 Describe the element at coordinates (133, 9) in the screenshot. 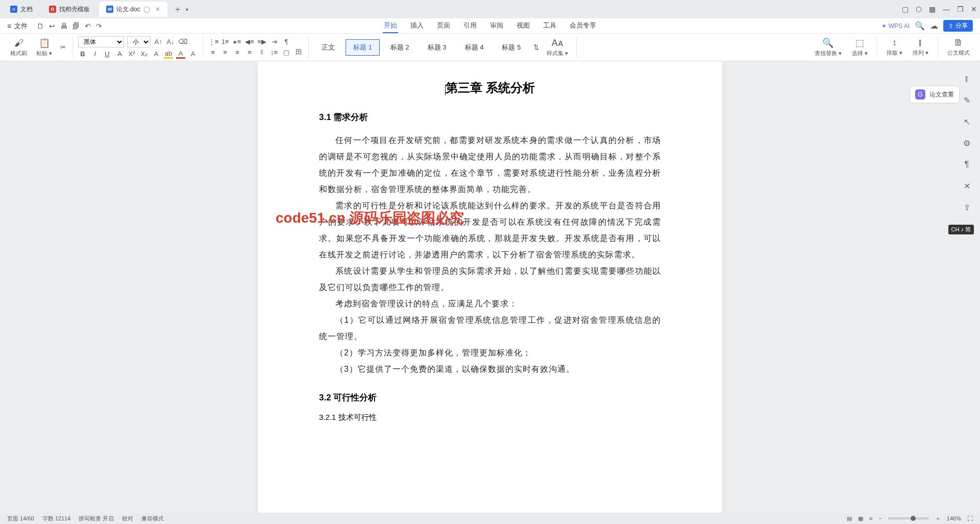

I see `tab-thesis: W论文.doc◯✕` at that location.